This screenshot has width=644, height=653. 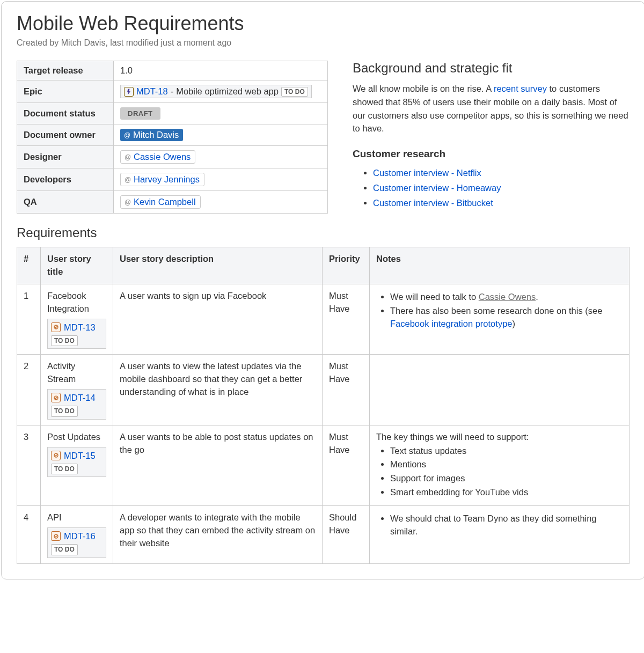 What do you see at coordinates (65, 92) in the screenshot?
I see `label-epic: Epic` at bounding box center [65, 92].